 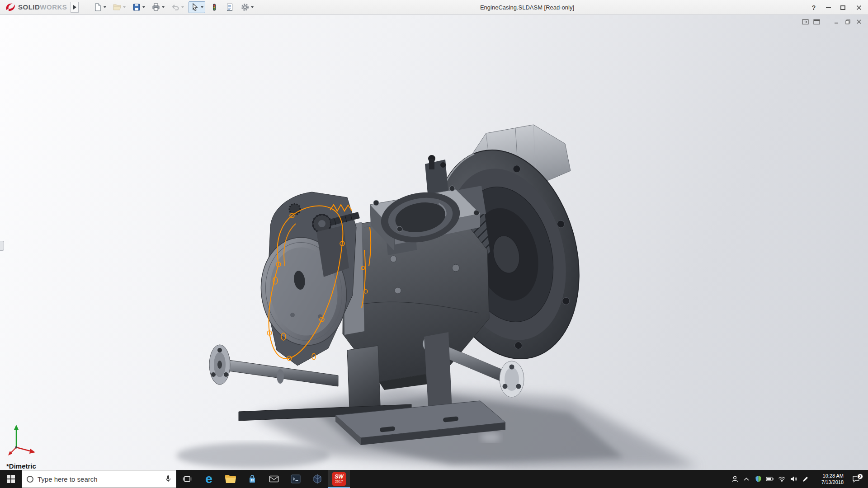 What do you see at coordinates (758, 479) in the screenshot?
I see `defender-button` at bounding box center [758, 479].